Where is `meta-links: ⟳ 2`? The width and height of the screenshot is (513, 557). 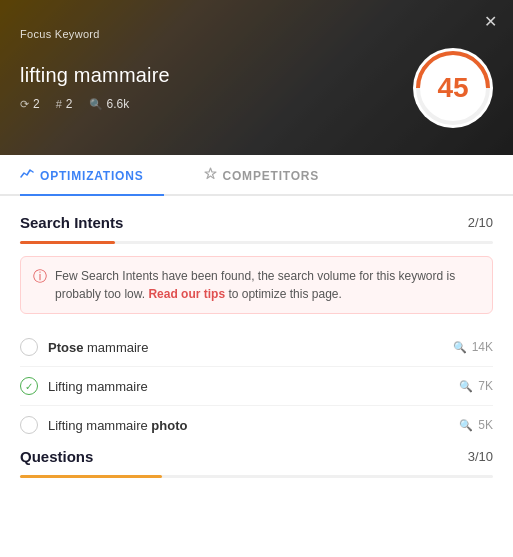
meta-links: ⟳ 2 is located at coordinates (30, 104).